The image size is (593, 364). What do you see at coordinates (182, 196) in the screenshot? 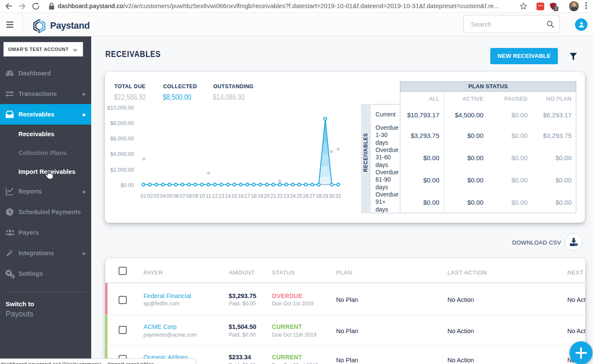
I see `svg-text: 07` at bounding box center [182, 196].